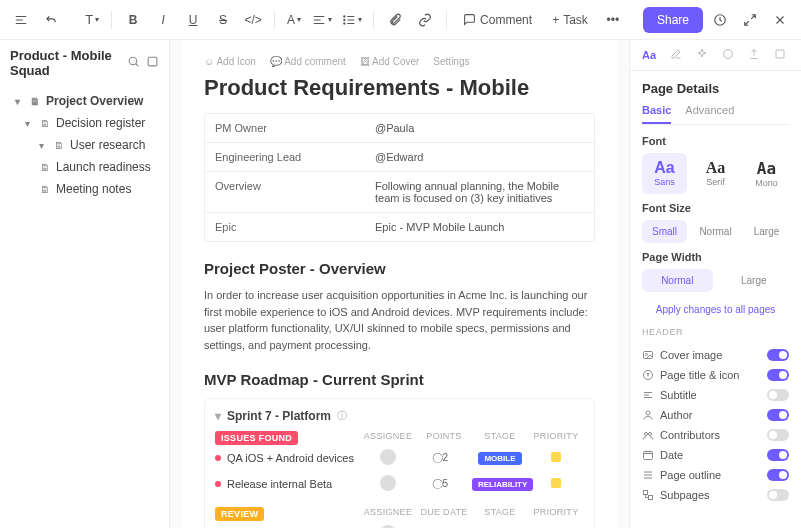 This screenshot has height=528, width=801. I want to click on sprint-title: ▾ Sprint 7 - Platform ⓘ, so click(400, 416).